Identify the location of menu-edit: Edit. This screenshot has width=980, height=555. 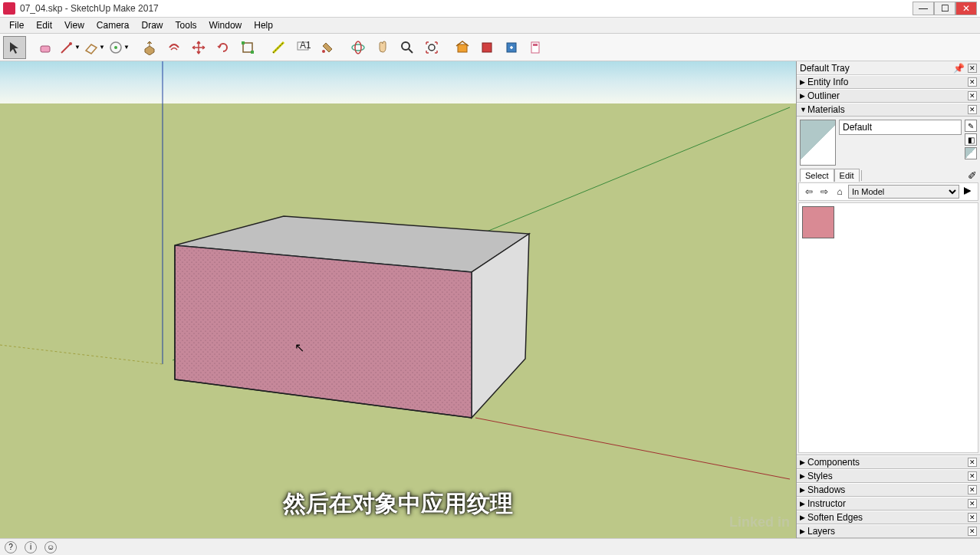
(44, 25).